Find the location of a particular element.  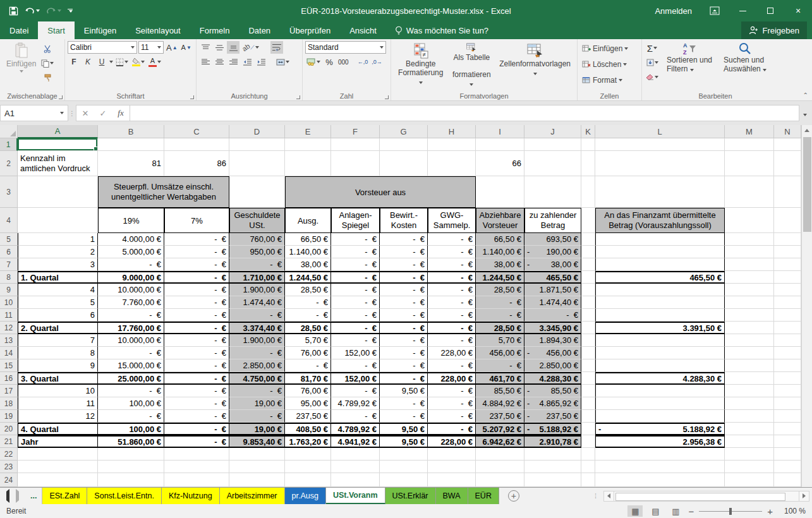

cell-M11 is located at coordinates (749, 315).